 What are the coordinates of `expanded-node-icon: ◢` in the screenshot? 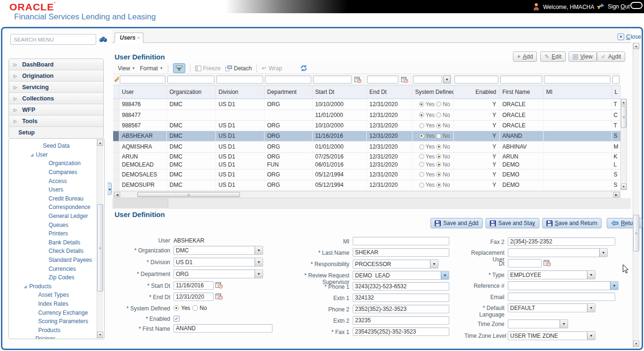 It's located at (32, 155).